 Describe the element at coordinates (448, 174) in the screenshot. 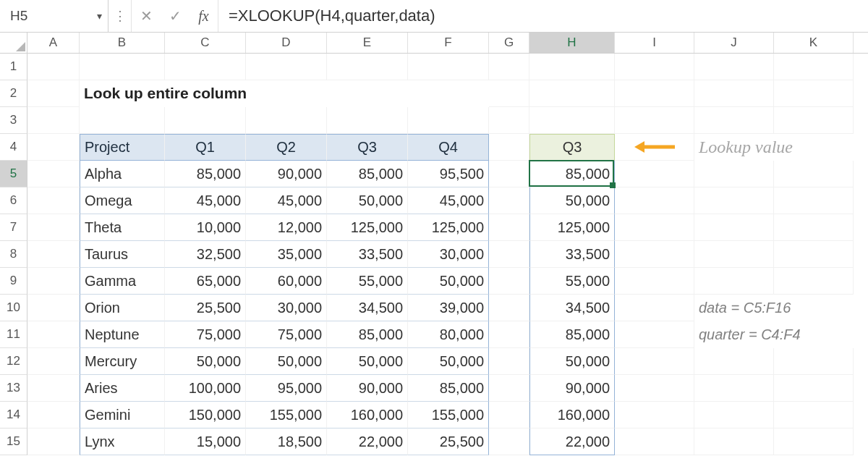

I see `table-cell: 95,500` at that location.